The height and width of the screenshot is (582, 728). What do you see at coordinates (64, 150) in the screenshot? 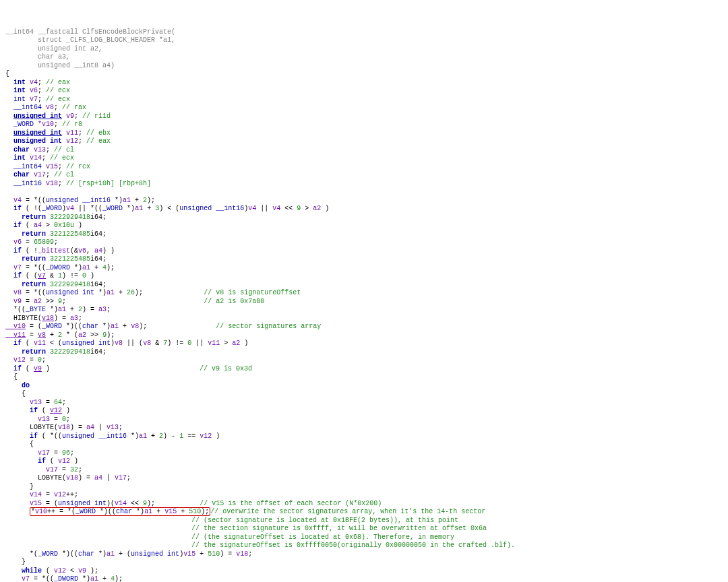
I see `decl-v13-c: // cl` at bounding box center [64, 150].